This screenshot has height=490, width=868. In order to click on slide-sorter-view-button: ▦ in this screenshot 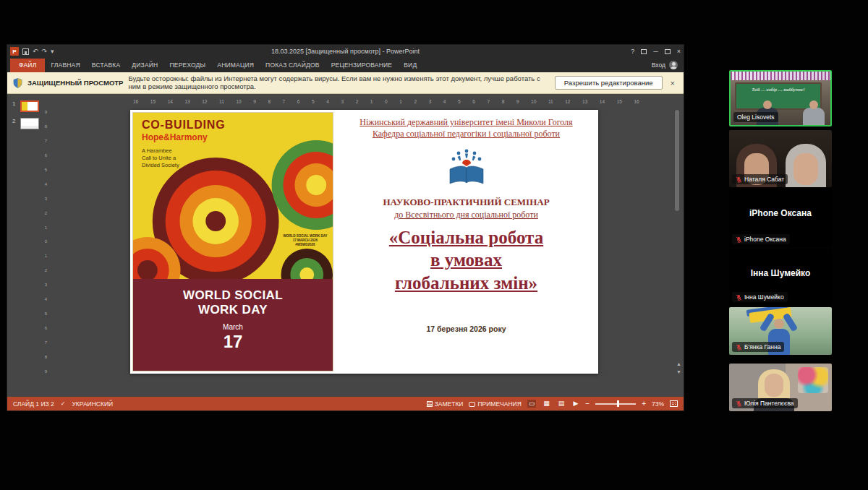, I will do `click(547, 403)`.